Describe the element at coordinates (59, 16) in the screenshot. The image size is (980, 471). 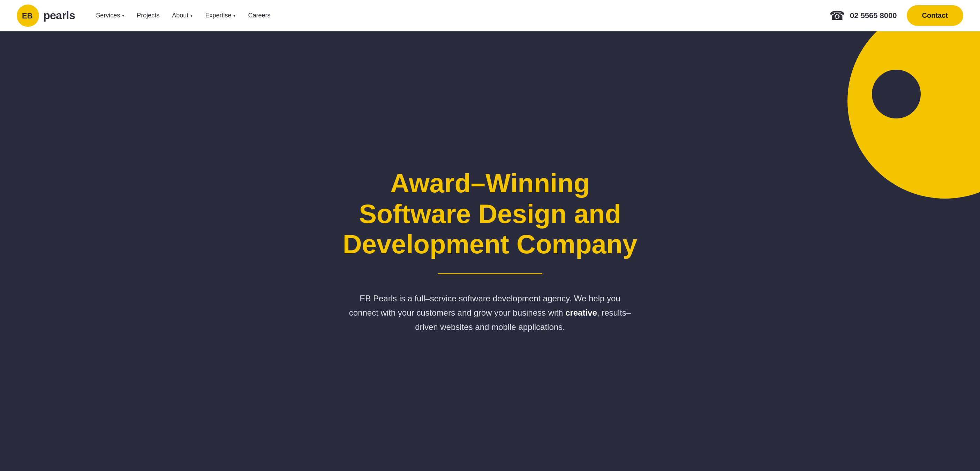
I see `logo-text: pearls` at that location.